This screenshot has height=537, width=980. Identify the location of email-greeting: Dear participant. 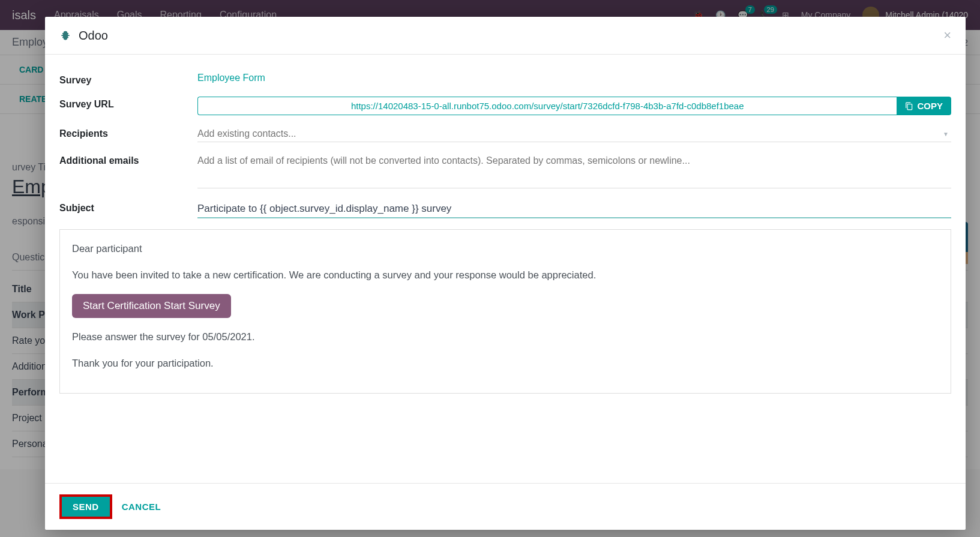
(505, 248).